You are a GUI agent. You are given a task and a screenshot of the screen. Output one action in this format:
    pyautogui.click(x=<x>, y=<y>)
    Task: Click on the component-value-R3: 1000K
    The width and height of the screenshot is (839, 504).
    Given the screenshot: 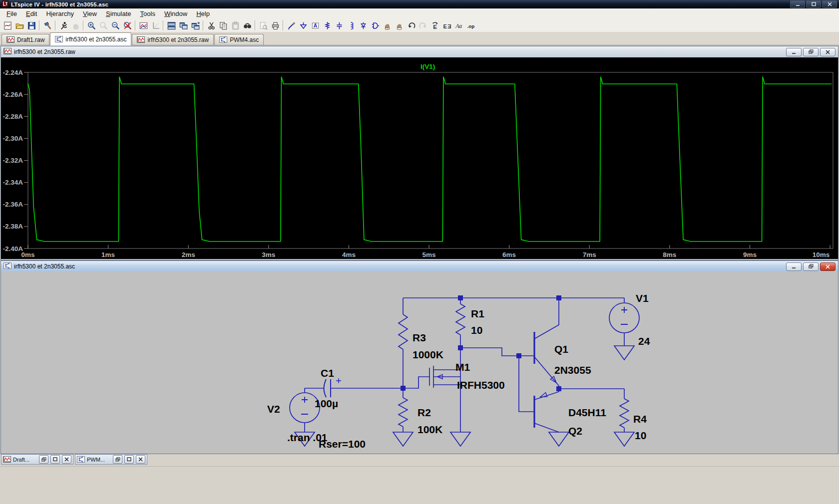 What is the action you would take?
    pyautogui.click(x=428, y=354)
    